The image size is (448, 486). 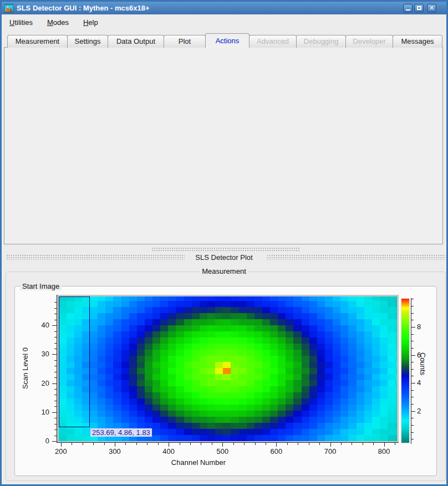 I want to click on tab-data-output: Data Output, so click(x=136, y=41).